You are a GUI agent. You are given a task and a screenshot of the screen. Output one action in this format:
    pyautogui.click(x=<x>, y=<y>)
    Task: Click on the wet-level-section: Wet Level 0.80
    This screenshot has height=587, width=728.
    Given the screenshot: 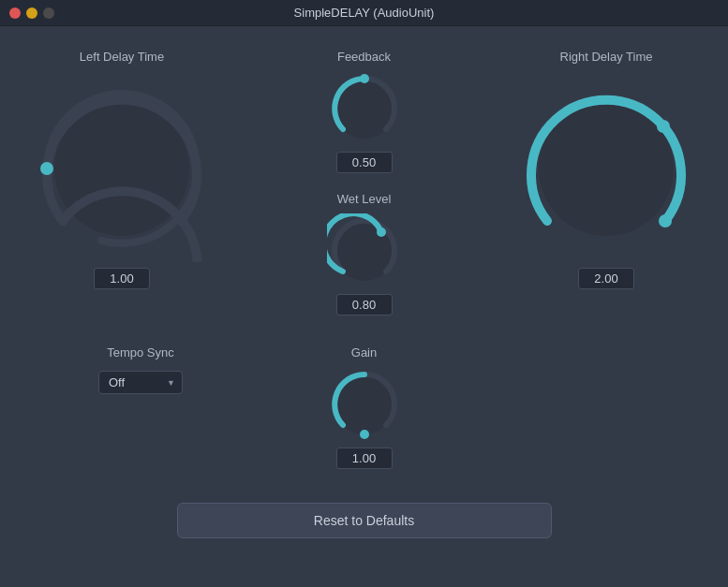 What is the action you would take?
    pyautogui.click(x=364, y=254)
    